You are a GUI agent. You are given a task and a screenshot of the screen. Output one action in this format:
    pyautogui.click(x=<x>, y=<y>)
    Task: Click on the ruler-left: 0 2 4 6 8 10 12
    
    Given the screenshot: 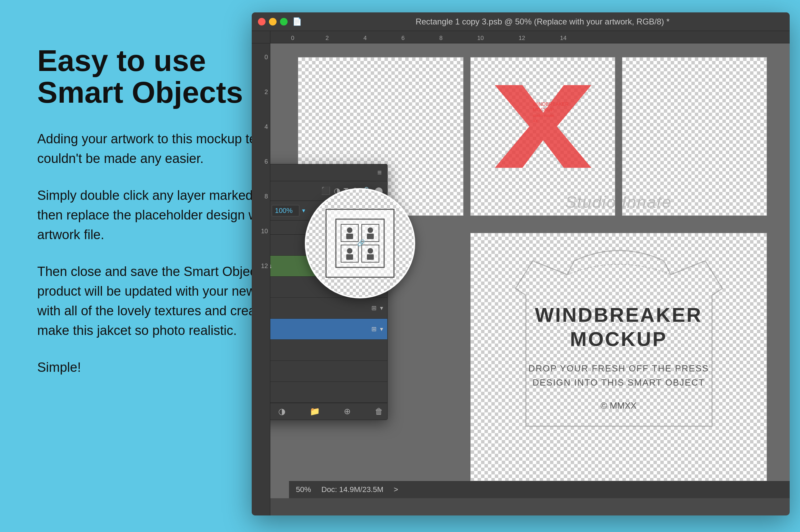 What is the action you would take?
    pyautogui.click(x=261, y=279)
    